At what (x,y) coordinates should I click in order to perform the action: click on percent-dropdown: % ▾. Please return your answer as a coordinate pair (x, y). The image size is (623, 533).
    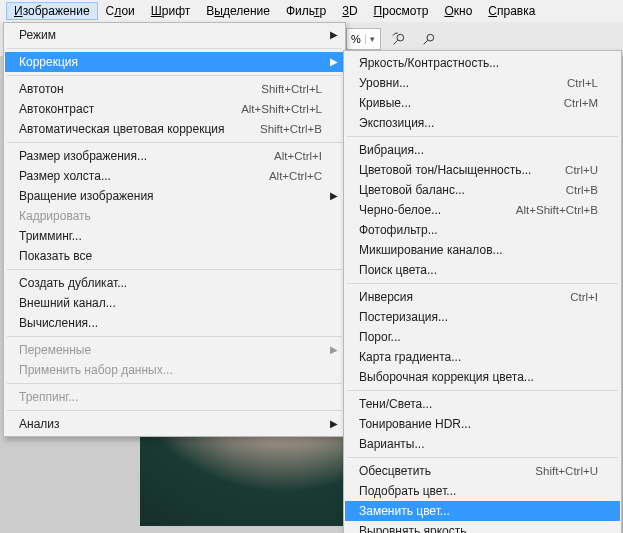
    Looking at the image, I should click on (364, 39).